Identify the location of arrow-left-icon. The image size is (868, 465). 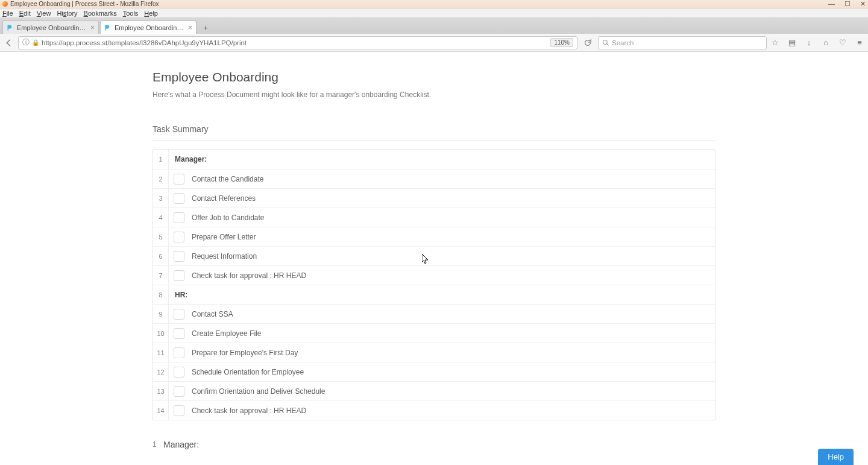
(9, 43).